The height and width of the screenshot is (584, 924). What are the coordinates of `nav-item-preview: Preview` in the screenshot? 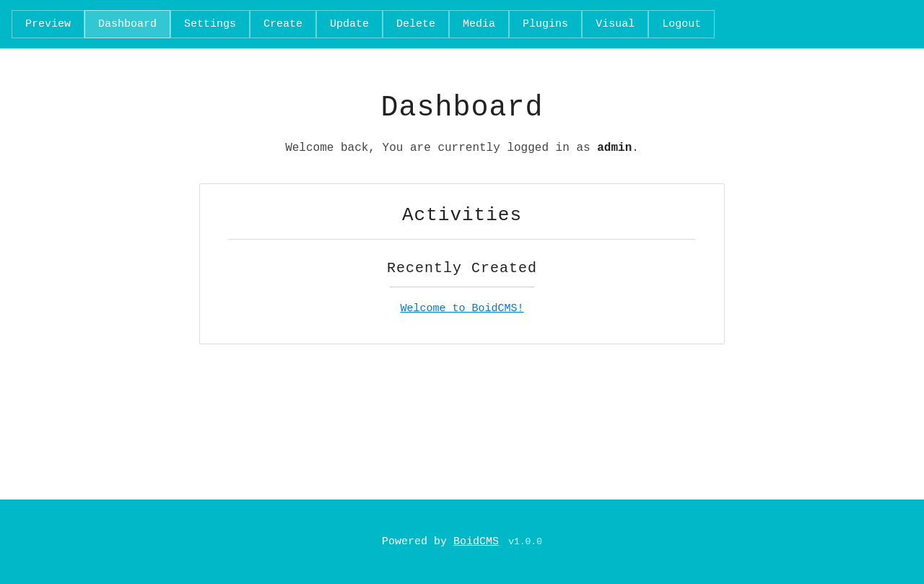 It's located at (48, 25).